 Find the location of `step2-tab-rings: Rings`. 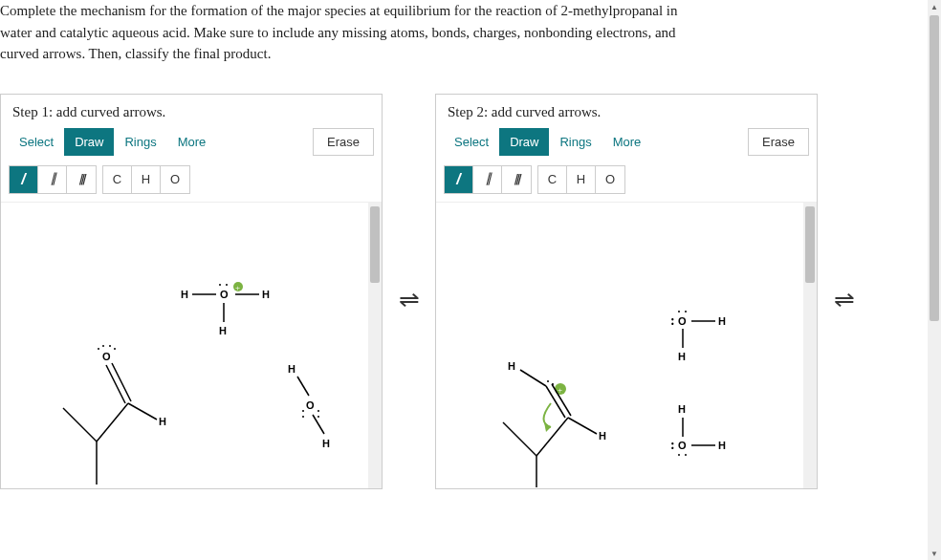

step2-tab-rings: Rings is located at coordinates (576, 141).